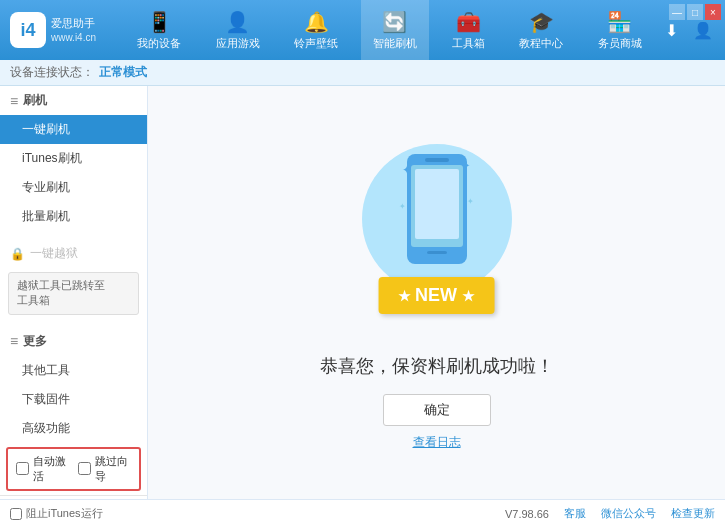 The width and height of the screenshot is (725, 527). Describe the element at coordinates (74, 471) in the screenshot. I see `sidebar-bottom: 自动激活 跳过向导 📱 iPhone 15 Pro Max 512GB iPho…` at that location.